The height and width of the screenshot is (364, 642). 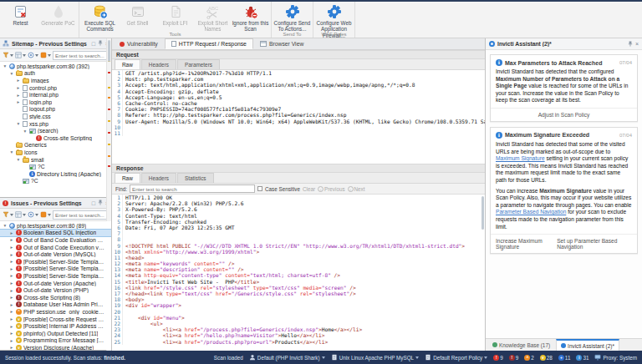 What do you see at coordinates (55, 291) in the screenshot?
I see `tree-item: ▸!Out-of-date Version (PHP)` at bounding box center [55, 291].